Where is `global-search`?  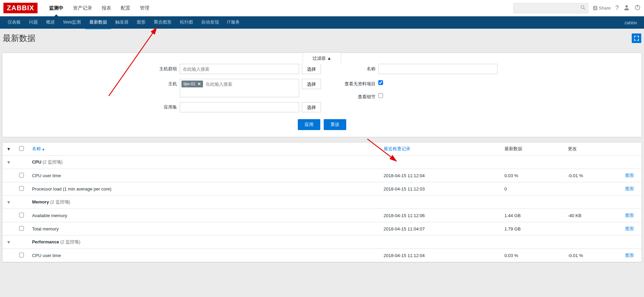
global-search is located at coordinates (551, 8).